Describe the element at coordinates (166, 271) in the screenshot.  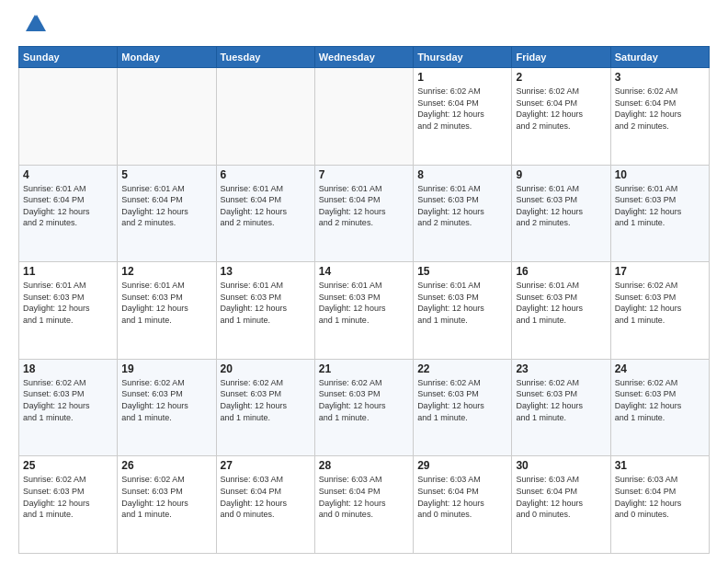
I see `day-number: 12` at that location.